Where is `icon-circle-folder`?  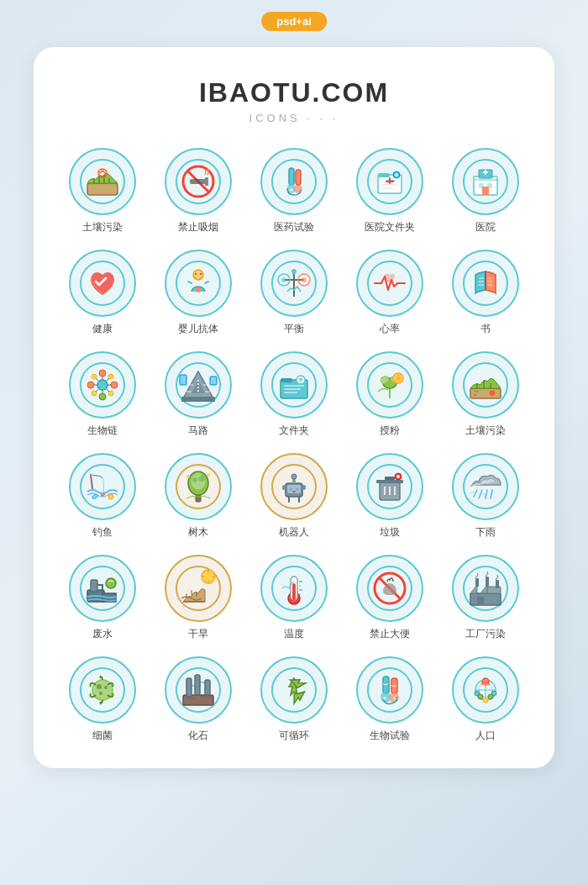 icon-circle-folder is located at coordinates (294, 385).